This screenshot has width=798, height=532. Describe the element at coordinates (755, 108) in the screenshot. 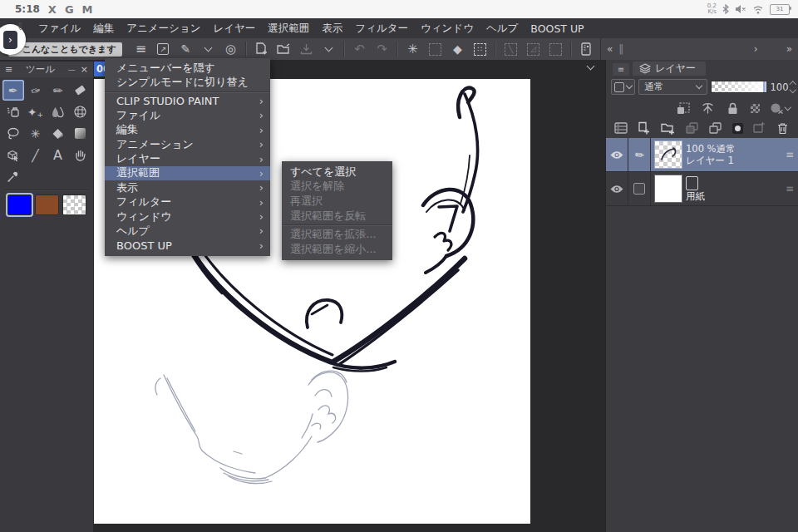

I see `lock-transparent-pixels-icon` at that location.